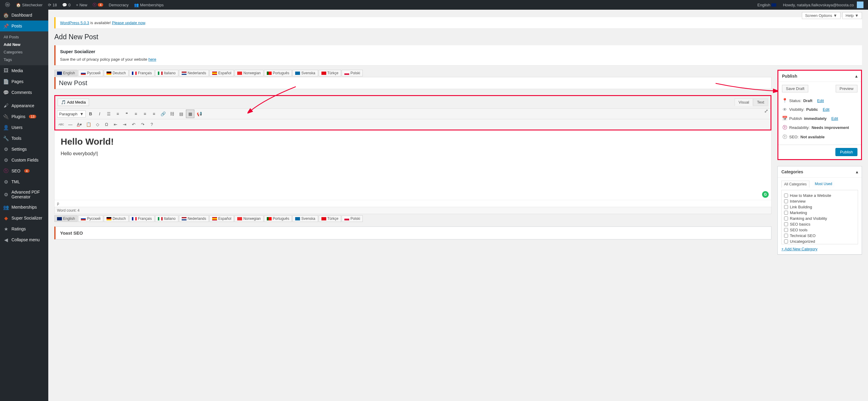 Image resolution: width=868 pixels, height=401 pixels. Describe the element at coordinates (29, 5) in the screenshot. I see `site-name: 🏠Sitechecker` at that location.